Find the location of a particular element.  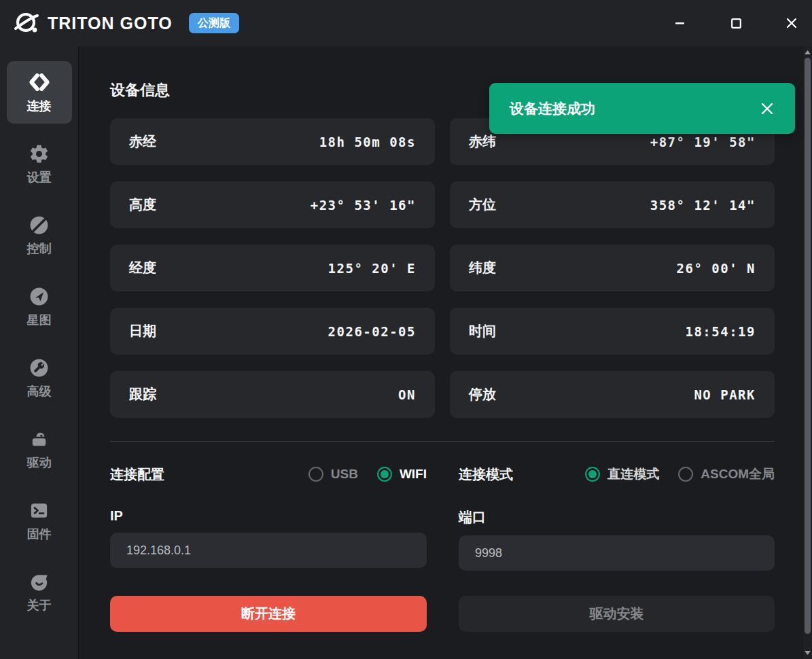

connection-options-row: 连接配置 USB WIFI 连接模式 is located at coordinates (442, 474).